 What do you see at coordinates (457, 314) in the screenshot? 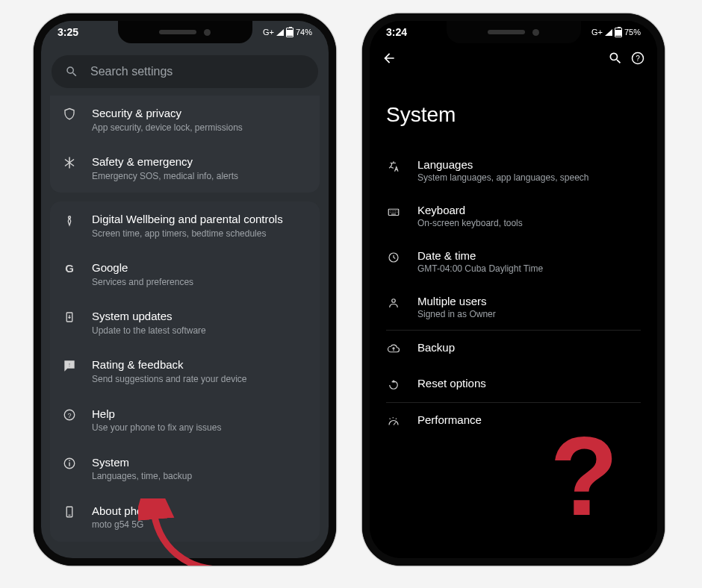
I see `row-sub: Signed in as Owner` at bounding box center [457, 314].